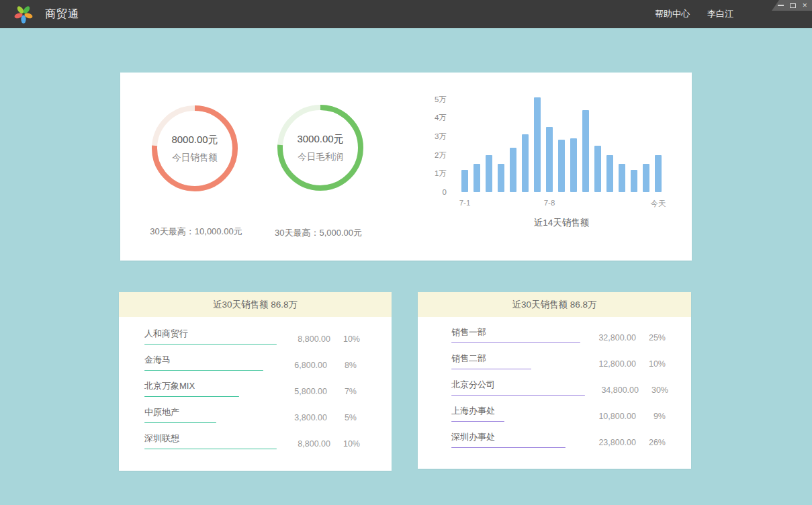 The width and height of the screenshot is (812, 505). Describe the element at coordinates (320, 140) in the screenshot. I see `today-profit-value: 3000.00元` at that location.